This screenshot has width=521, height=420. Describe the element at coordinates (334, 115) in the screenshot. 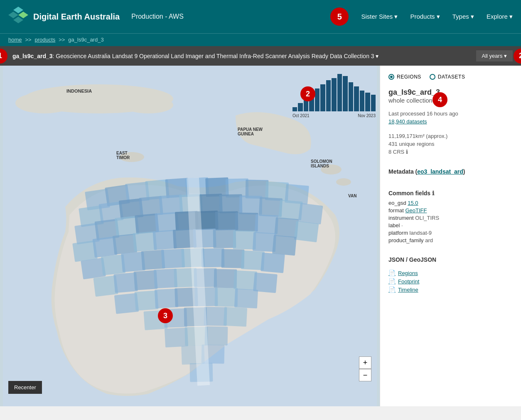

I see `histogram-dates: Oct 2021 Nov 2023` at that location.